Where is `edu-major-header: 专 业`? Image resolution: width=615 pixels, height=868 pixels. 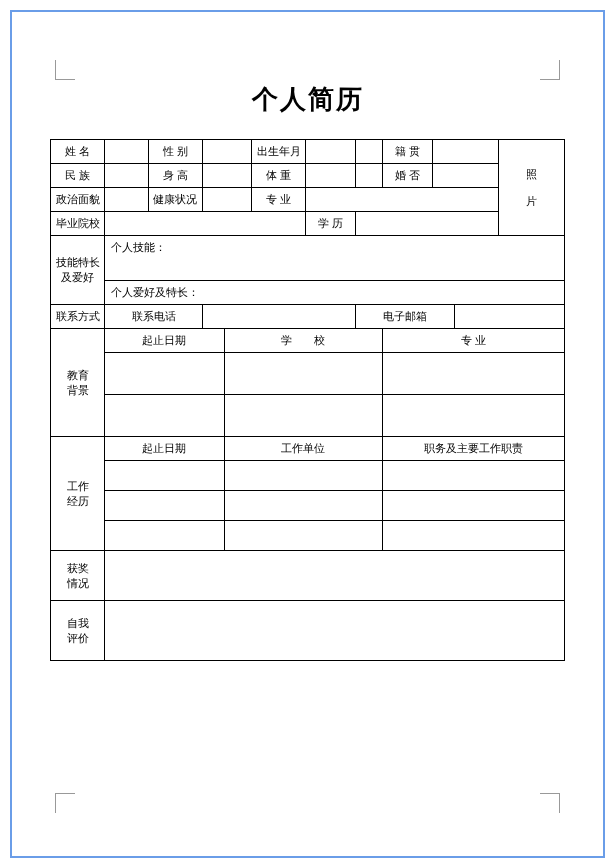
edu-major-header: 专 业 is located at coordinates (474, 341).